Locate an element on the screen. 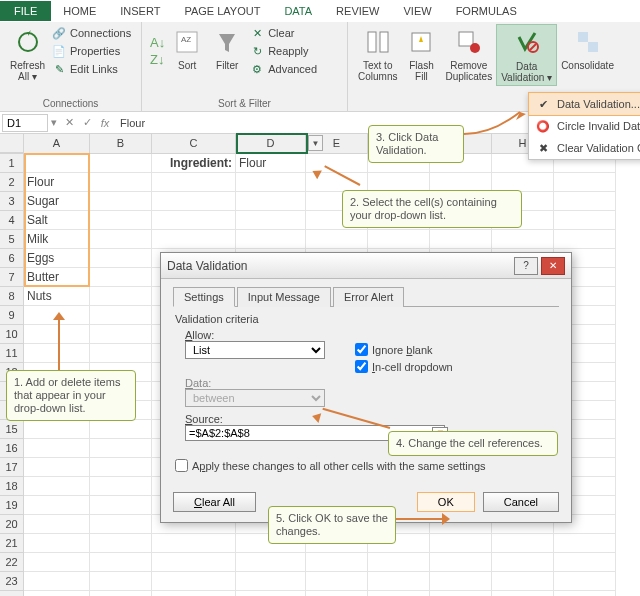 Image resolution: width=640 pixels, height=596 pixels. file-tab: FILE is located at coordinates (26, 11).